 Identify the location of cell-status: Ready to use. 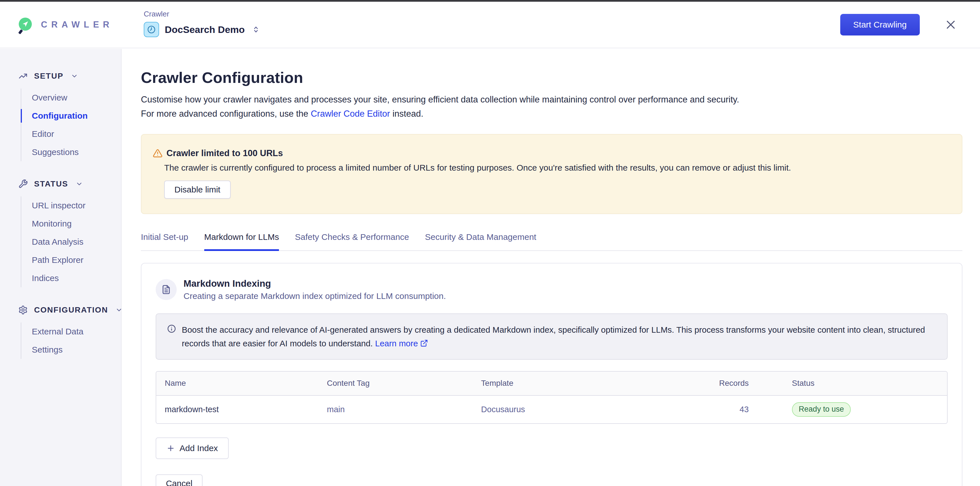
(852, 409).